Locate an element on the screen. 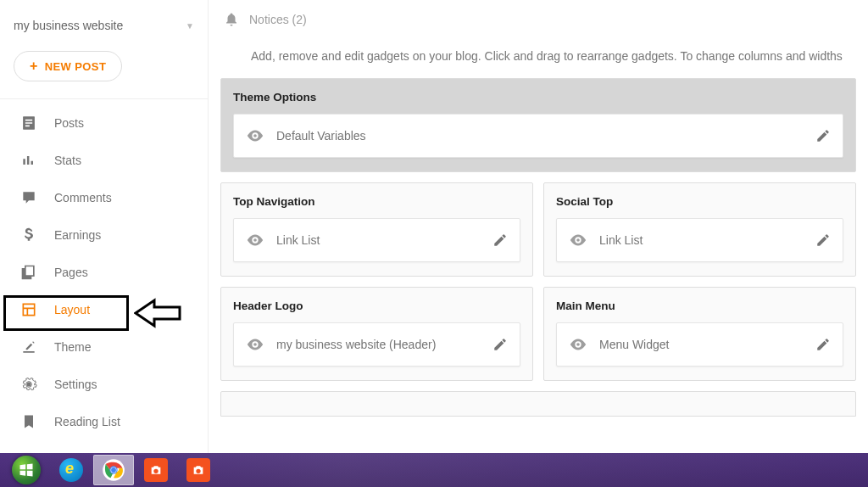  sidebar-item-label: Stats is located at coordinates (68, 160).